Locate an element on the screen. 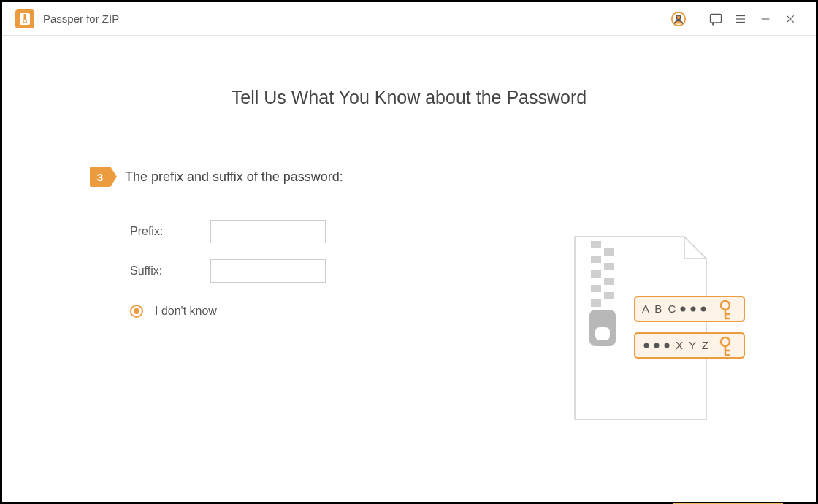 This screenshot has width=818, height=504. dontknow-label: I don't know is located at coordinates (186, 311).